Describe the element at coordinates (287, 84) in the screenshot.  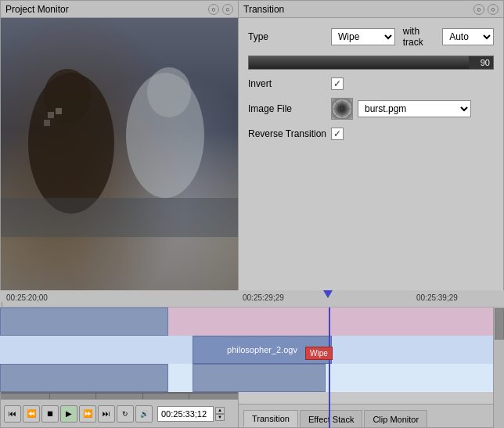
I see `invert-label: Invert` at that location.